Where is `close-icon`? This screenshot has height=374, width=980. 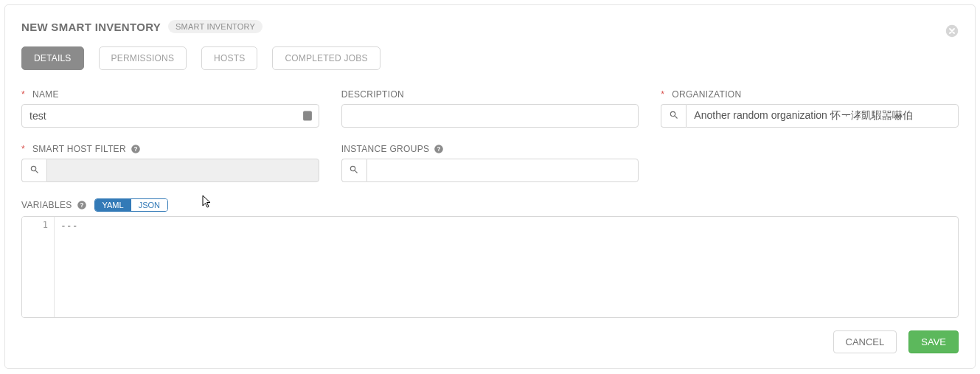
close-icon is located at coordinates (952, 34).